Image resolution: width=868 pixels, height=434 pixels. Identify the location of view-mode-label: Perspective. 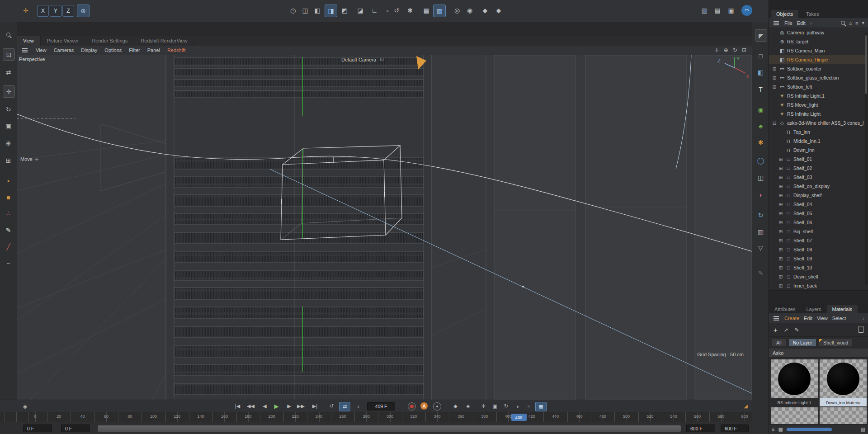
(32, 59).